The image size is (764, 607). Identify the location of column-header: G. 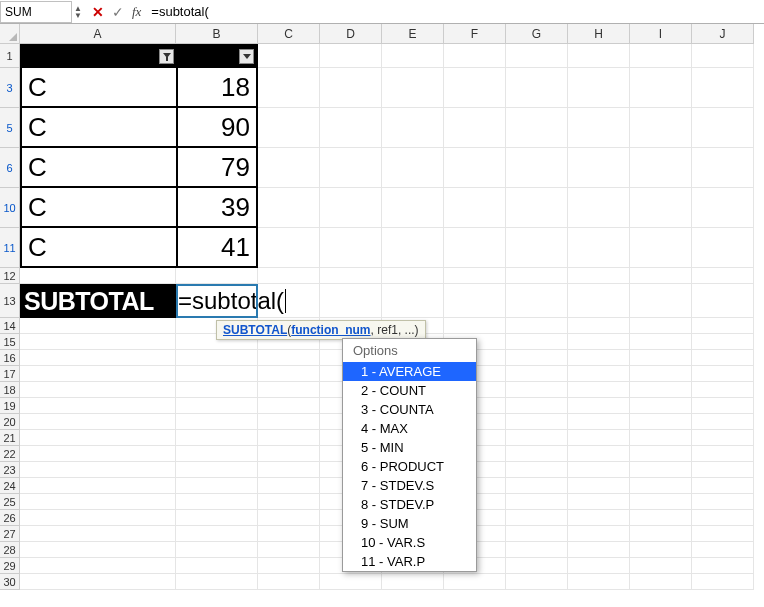
(537, 34).